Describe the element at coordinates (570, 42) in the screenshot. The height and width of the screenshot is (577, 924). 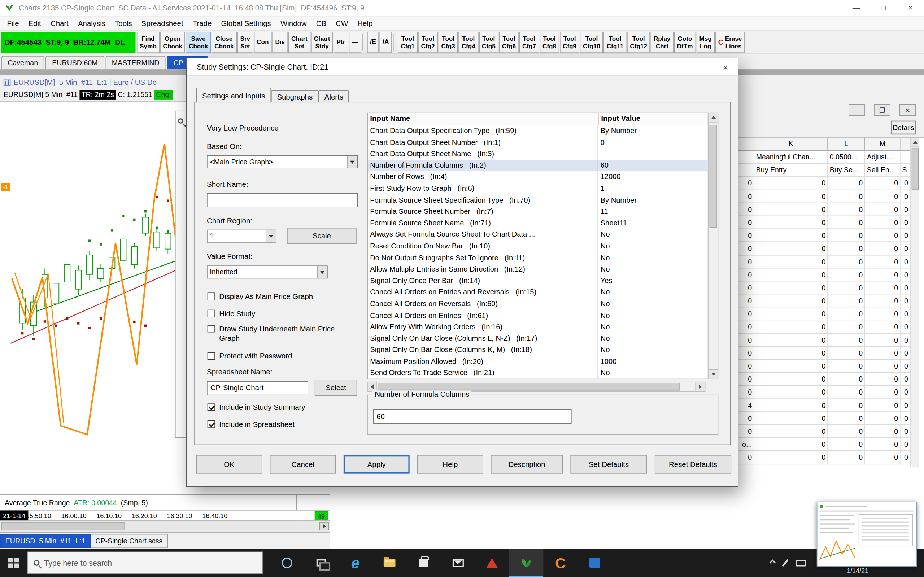
I see `toolbar-tool-cfg9: ToolCfg9` at that location.